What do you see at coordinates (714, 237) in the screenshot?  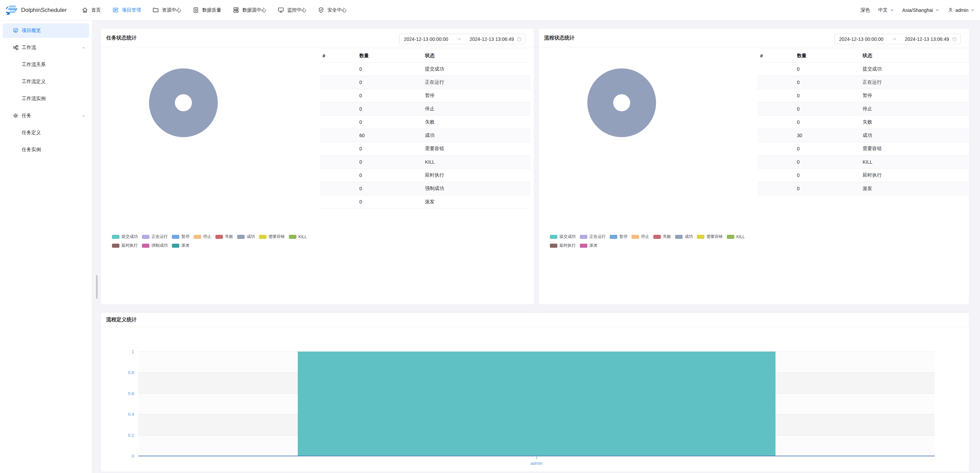 I see `legend-label: 需要容错` at bounding box center [714, 237].